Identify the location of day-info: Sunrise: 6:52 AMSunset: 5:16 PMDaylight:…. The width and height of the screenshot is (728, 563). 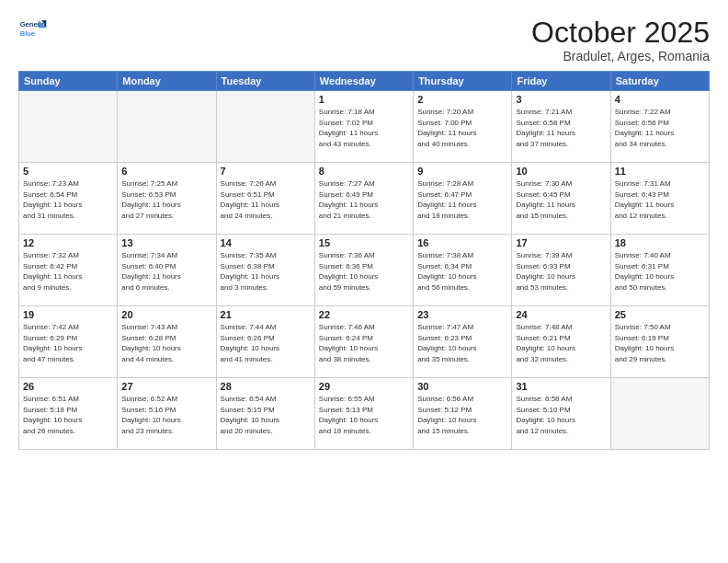
(166, 415).